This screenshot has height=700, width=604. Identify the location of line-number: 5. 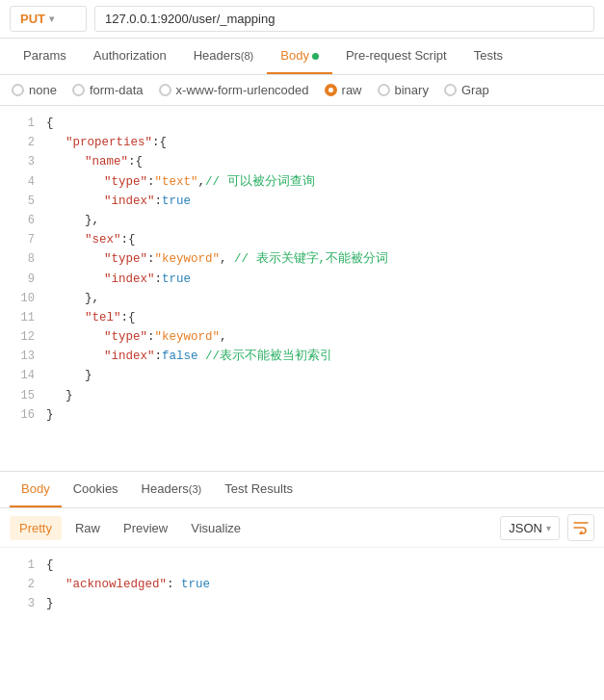
(21, 202).